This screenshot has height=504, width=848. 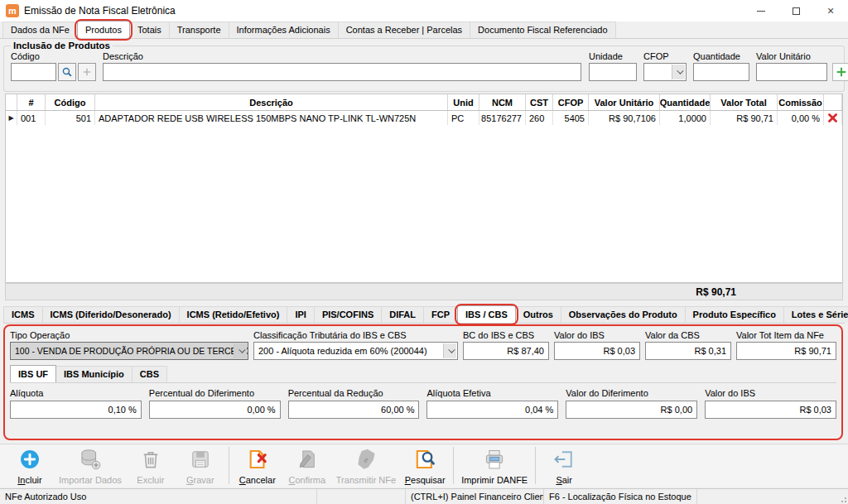 I want to click on tab-label: Informações Adicionais, so click(x=283, y=30).